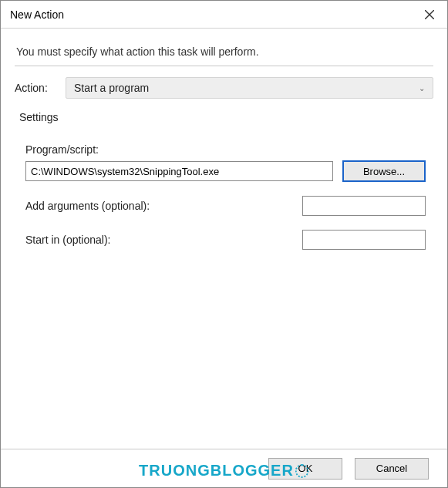 This screenshot has width=448, height=488. I want to click on start-in-input, so click(364, 240).